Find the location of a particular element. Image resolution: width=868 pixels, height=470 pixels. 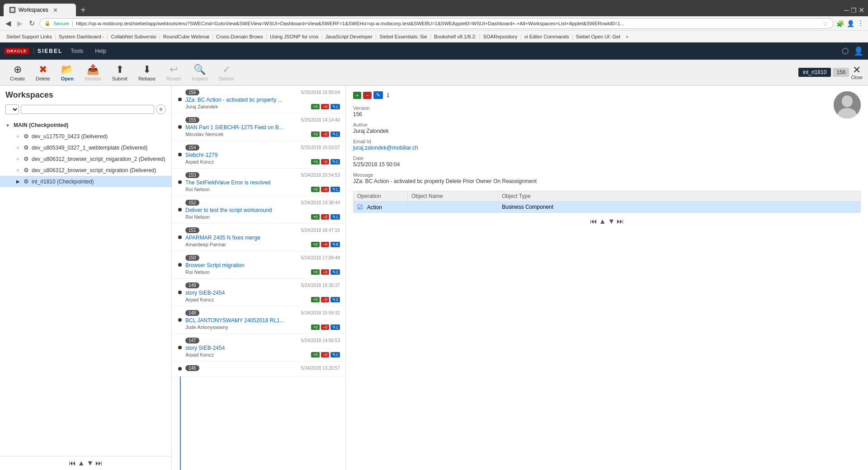

bookmark-jsonp: Using JSONP for cros is located at coordinates (294, 37).